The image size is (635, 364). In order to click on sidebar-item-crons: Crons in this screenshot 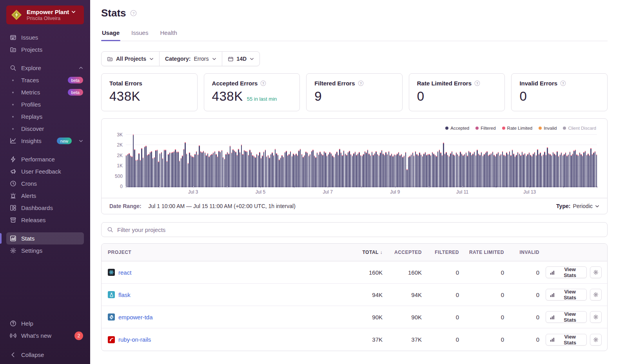, I will do `click(45, 183)`.